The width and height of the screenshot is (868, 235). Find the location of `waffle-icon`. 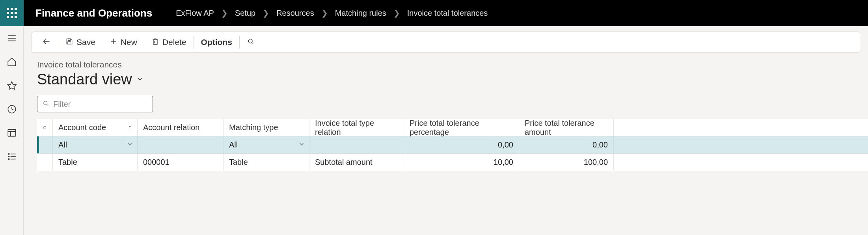

waffle-icon is located at coordinates (12, 13).